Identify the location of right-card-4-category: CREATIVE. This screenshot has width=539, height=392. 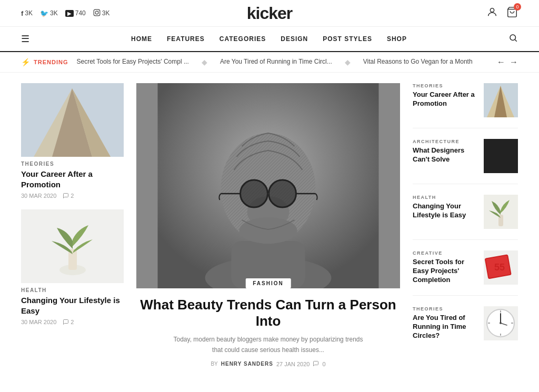
(445, 253).